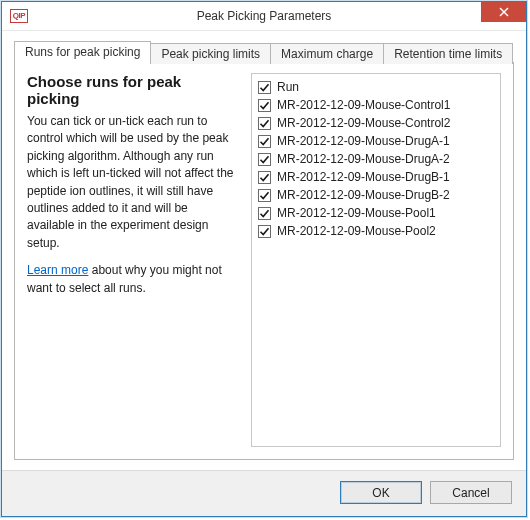 Image resolution: width=530 pixels, height=520 pixels. Describe the element at coordinates (376, 231) in the screenshot. I see `run-row: MR-2012-12-09-Mouse-Pool2` at that location.